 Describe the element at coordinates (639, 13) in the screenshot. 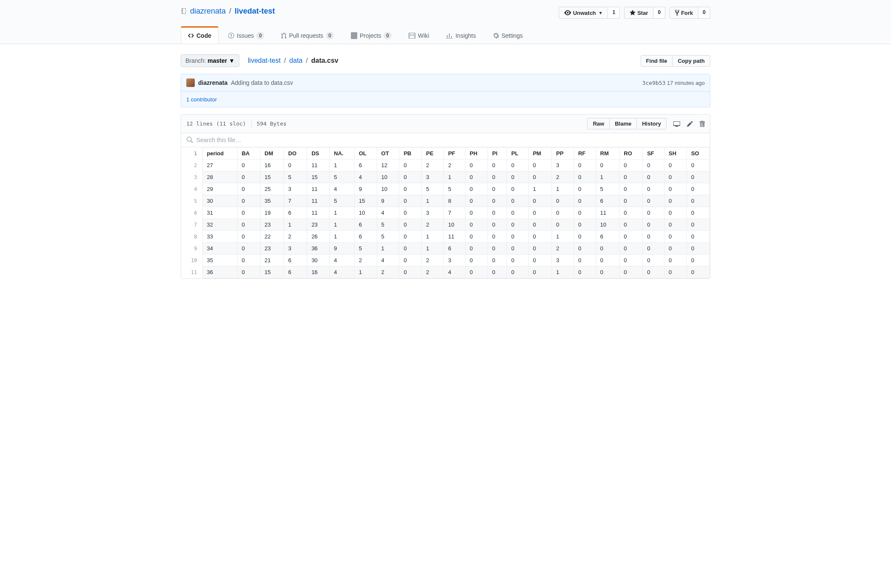

I see `star-button: Star` at that location.